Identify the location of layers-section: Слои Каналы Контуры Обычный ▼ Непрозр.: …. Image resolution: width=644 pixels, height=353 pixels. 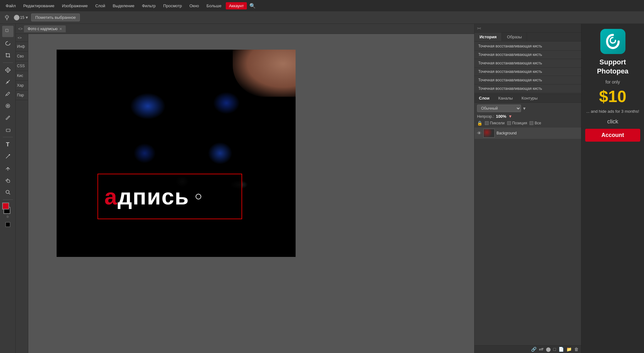
(528, 223).